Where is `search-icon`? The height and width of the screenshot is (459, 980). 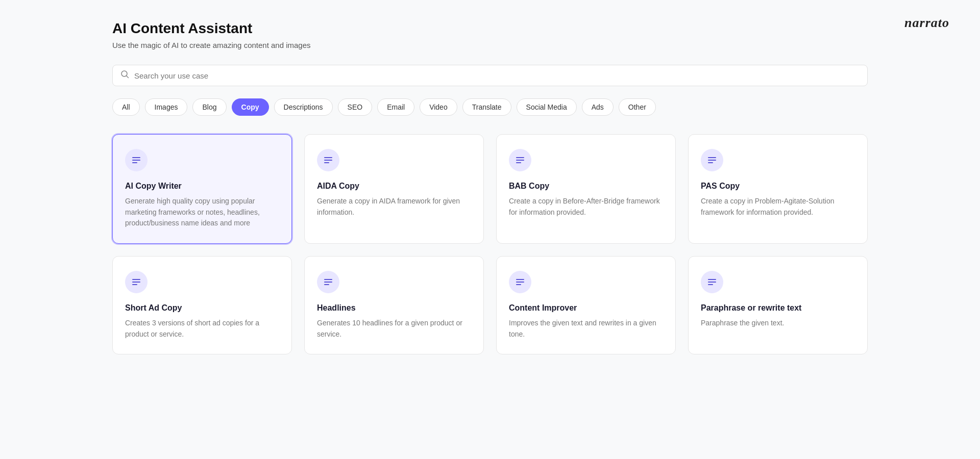 search-icon is located at coordinates (125, 75).